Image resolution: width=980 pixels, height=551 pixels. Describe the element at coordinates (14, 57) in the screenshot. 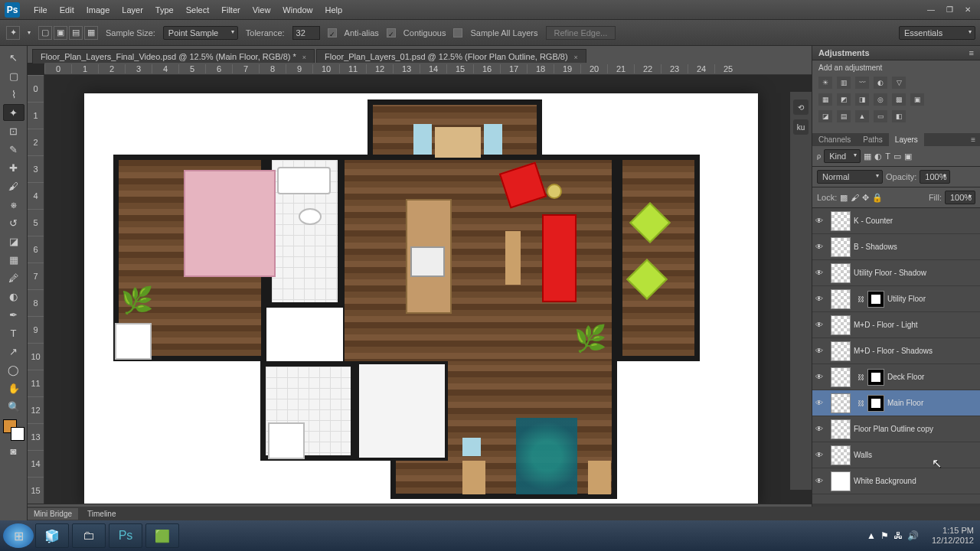

I see `move-tool: ↖` at that location.